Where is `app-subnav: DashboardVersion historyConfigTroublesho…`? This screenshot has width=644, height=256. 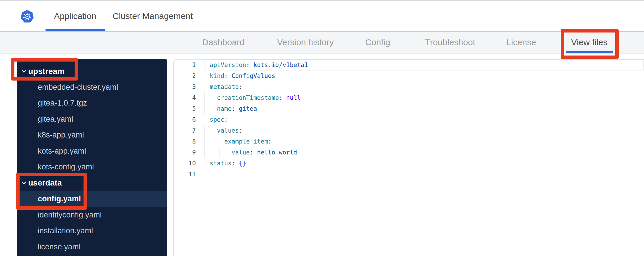
app-subnav: DashboardVersion historyConfigTroublesho… is located at coordinates (322, 43).